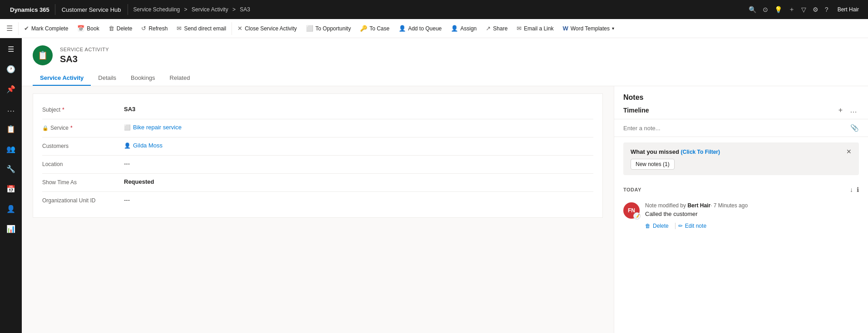 This screenshot has width=868, height=333. Describe the element at coordinates (753, 10) in the screenshot. I see `search-icon: 🔍` at that location.